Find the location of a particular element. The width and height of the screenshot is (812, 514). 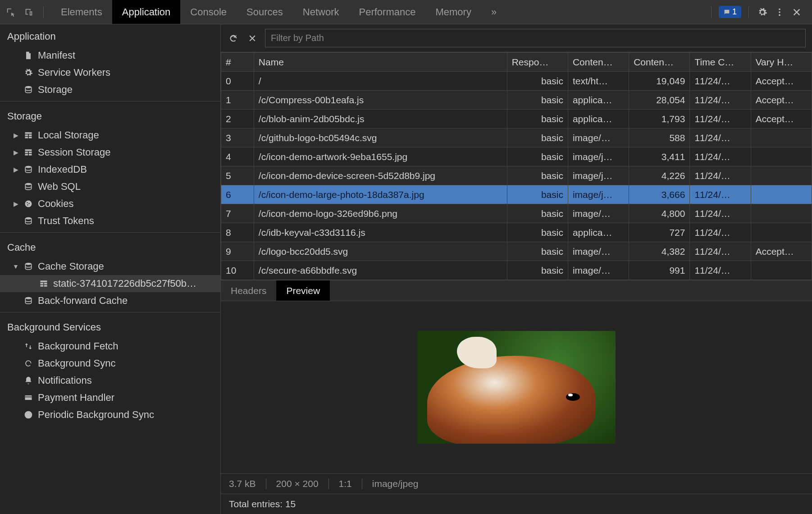

kebab-menu-icon is located at coordinates (780, 12).